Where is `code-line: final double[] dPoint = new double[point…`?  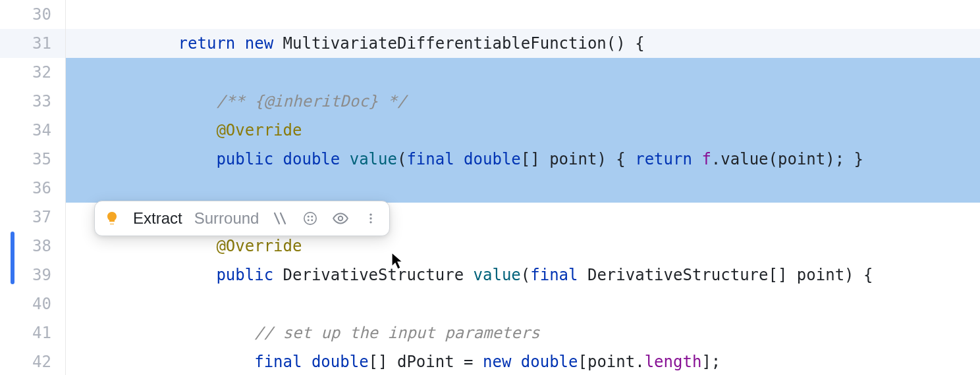
code-line: final double[] dPoint = new double[point… is located at coordinates (523, 361).